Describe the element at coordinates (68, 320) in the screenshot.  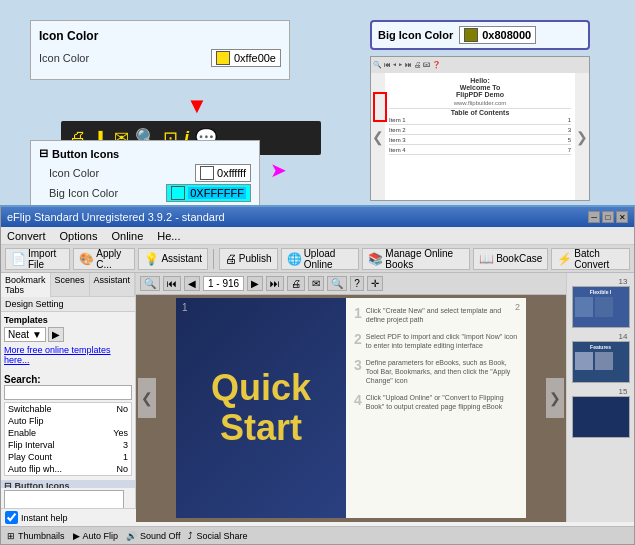
I see `templates-label: Templates` at that location.